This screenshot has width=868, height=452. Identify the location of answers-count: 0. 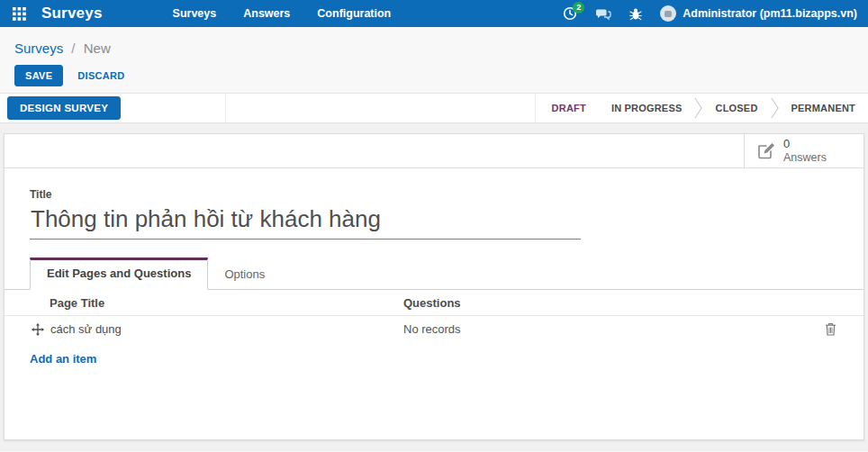
(805, 144).